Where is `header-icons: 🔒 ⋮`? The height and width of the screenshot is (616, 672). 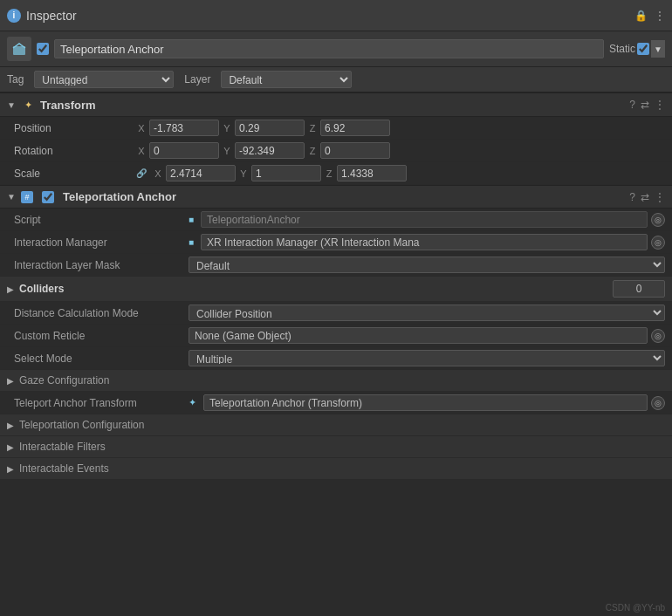
header-icons: 🔒 ⋮ is located at coordinates (649, 16).